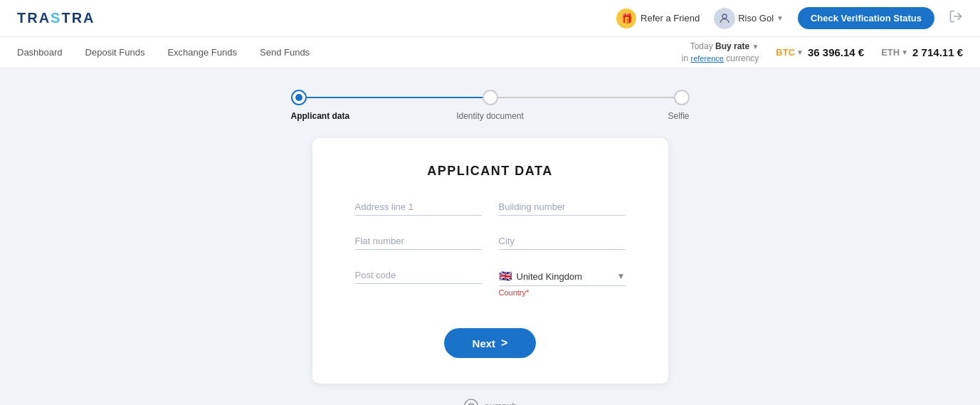  Describe the element at coordinates (501, 403) in the screenshot. I see `sumsub-label: sumsub` at that location.